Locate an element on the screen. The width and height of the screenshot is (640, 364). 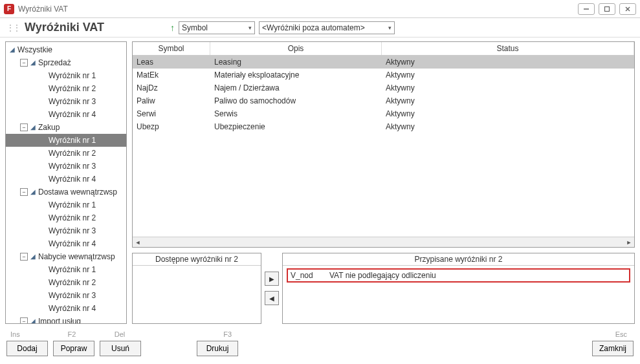
assigned-item: V_nodVAT nie podlegający odliczeniu is located at coordinates (458, 275).